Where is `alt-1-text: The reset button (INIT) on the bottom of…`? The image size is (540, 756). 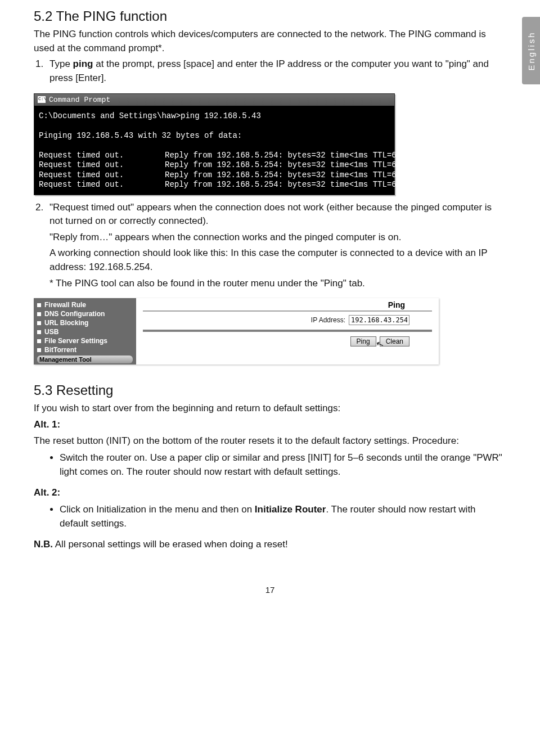 alt-1-text: The reset button (INIT) on the bottom of… is located at coordinates (270, 441).